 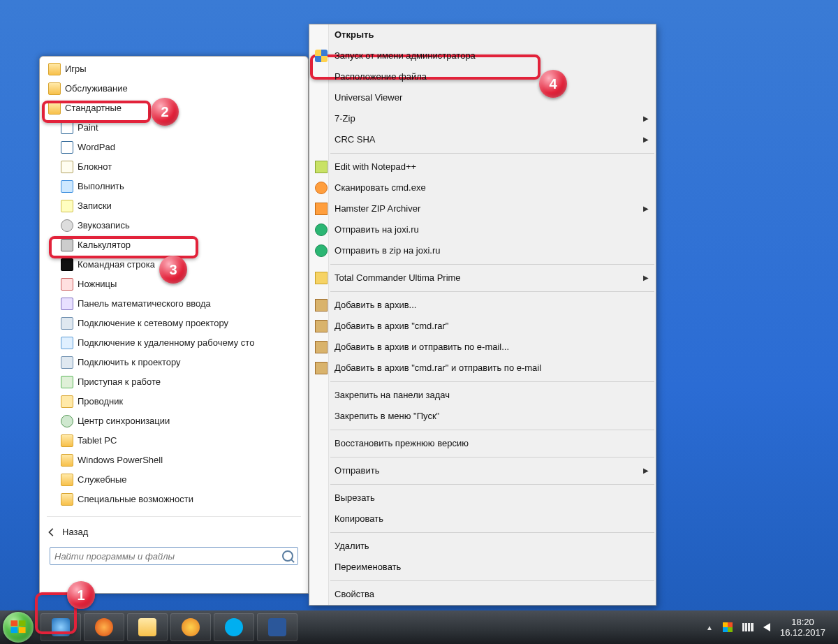 What do you see at coordinates (52, 532) in the screenshot?
I see `back-arrow-icon` at bounding box center [52, 532].